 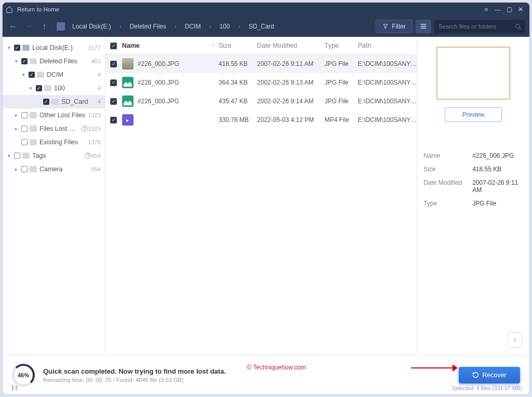 I want to click on tree-item: ▸Other Lost Files1323, so click(x=54, y=115).